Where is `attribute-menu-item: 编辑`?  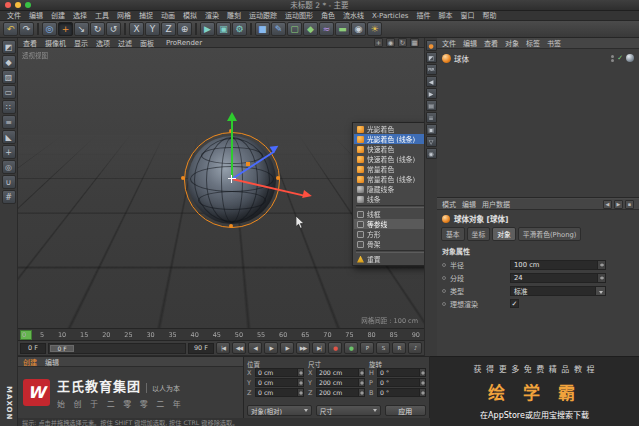
attribute-menu-item: 编辑 is located at coordinates (469, 204).